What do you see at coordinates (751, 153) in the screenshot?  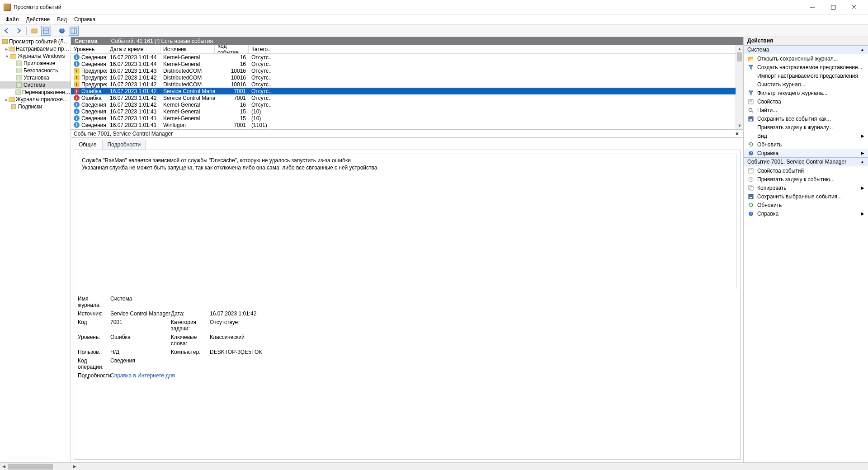 I see `help-icon: ?` at bounding box center [751, 153].